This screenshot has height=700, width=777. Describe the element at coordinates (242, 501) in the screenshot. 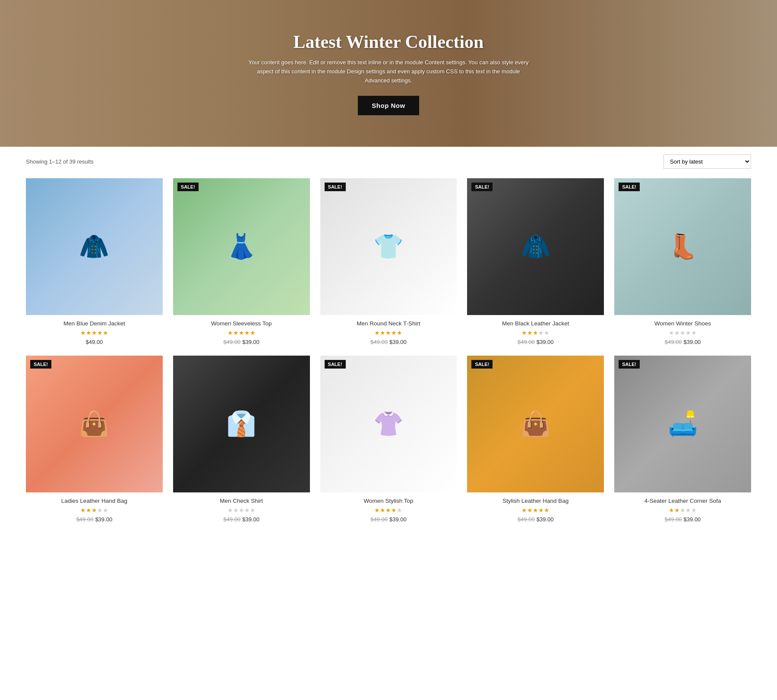

I see `product-name: Men Check Shirt` at that location.